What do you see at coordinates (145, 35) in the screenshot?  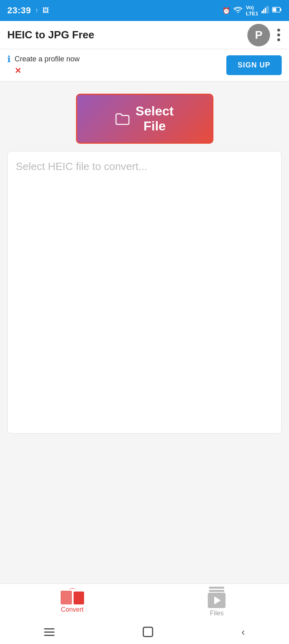 I see `app-bar: HEIC to JPG Free P` at bounding box center [145, 35].